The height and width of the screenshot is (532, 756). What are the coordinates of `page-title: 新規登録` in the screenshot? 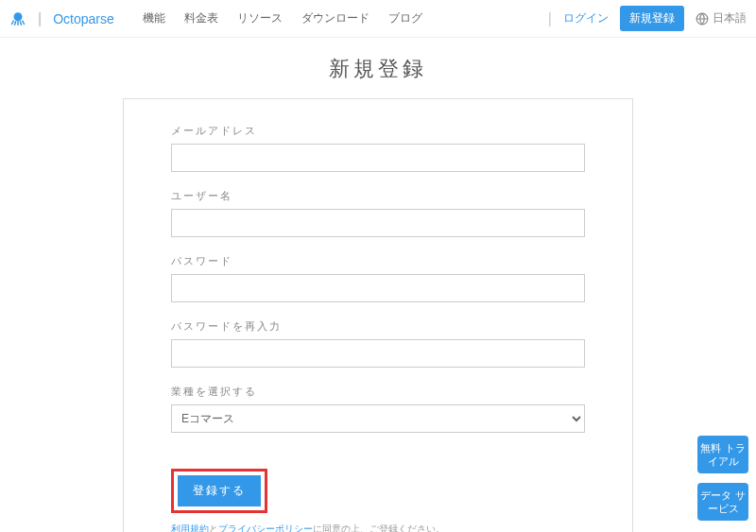 It's located at (378, 69).